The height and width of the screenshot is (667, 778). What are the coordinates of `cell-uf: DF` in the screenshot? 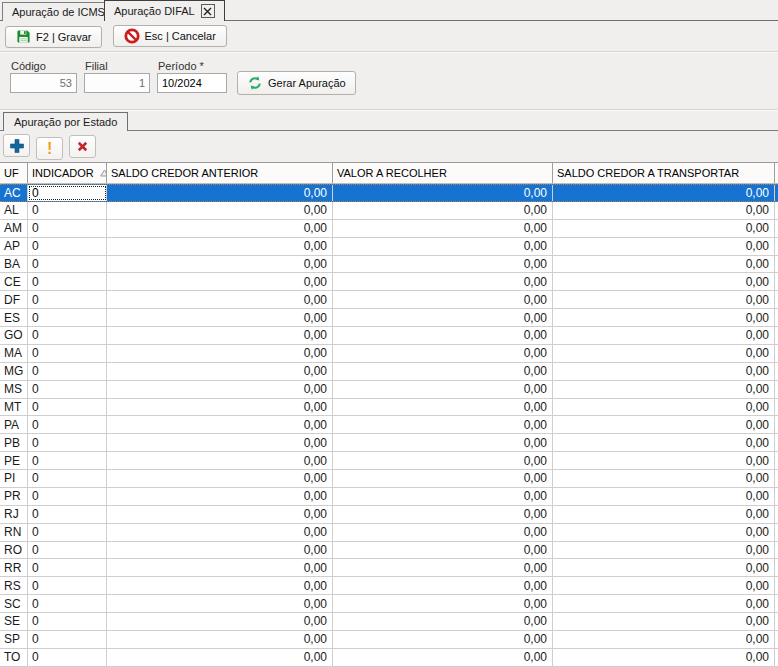 It's located at (14, 300).